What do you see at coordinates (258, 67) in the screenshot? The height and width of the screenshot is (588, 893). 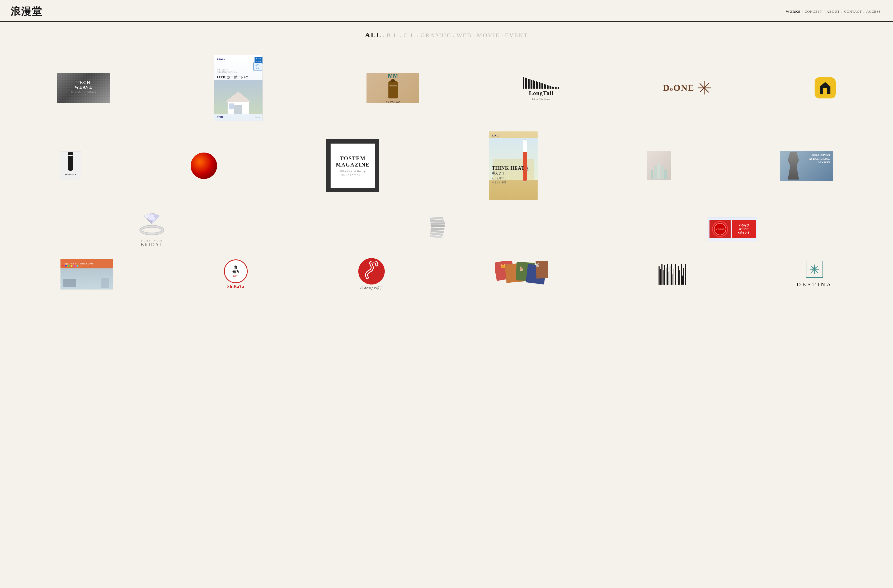 I see `lixil-badge: NEWワイド登場` at bounding box center [258, 67].